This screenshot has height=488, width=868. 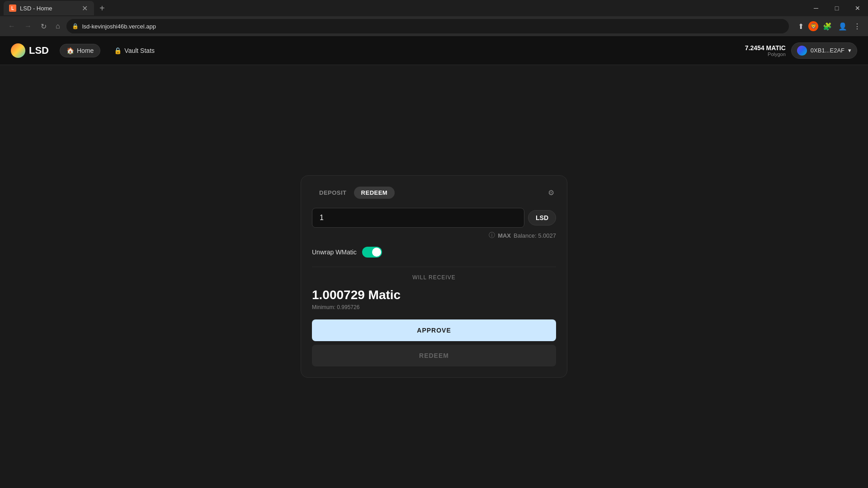 I want to click on receive-amount: 1.000729 Matic, so click(x=434, y=295).